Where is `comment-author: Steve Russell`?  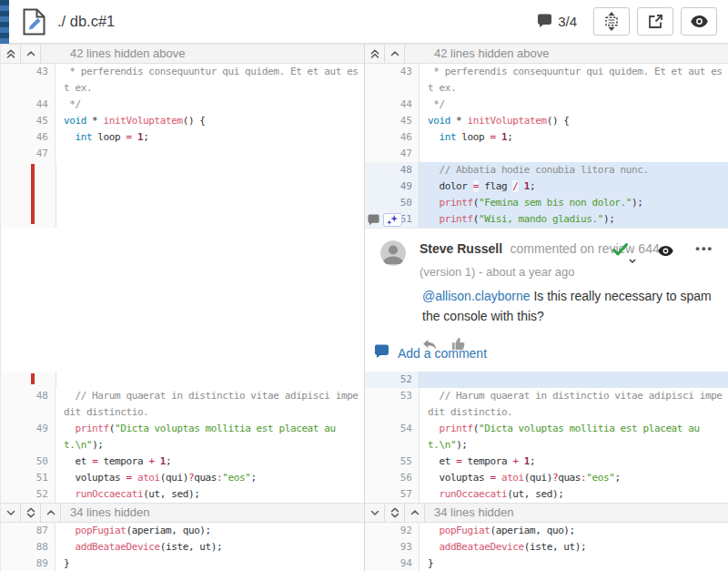
comment-author: Steve Russell is located at coordinates (460, 249).